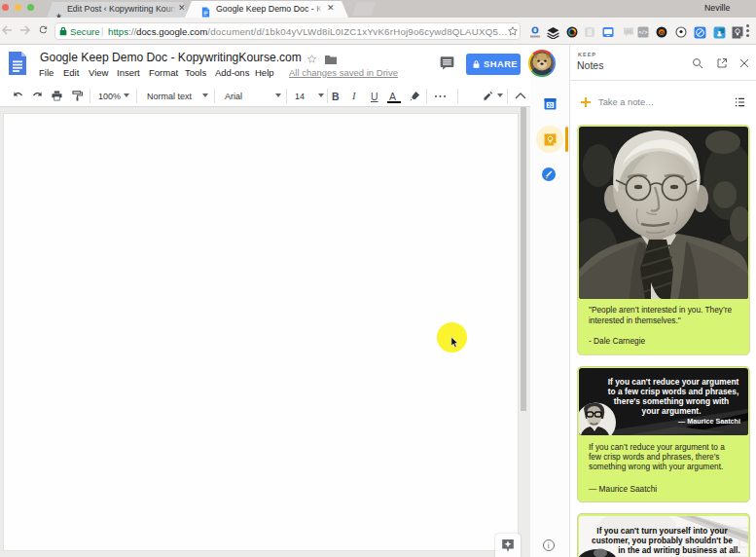 This screenshot has height=557, width=756. What do you see at coordinates (671, 411) in the screenshot?
I see `svg-text: your argument.` at bounding box center [671, 411].